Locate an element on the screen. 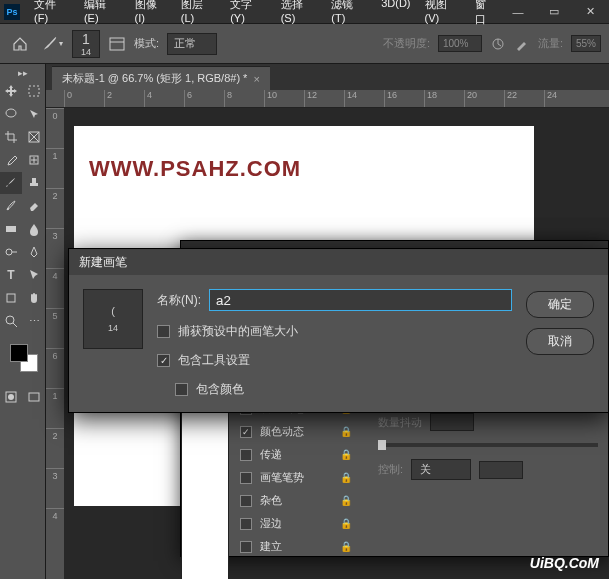 Image resolution: width=609 pixels, height=579 pixels. include-color-checkbox: 包含颜色 is located at coordinates (344, 390).